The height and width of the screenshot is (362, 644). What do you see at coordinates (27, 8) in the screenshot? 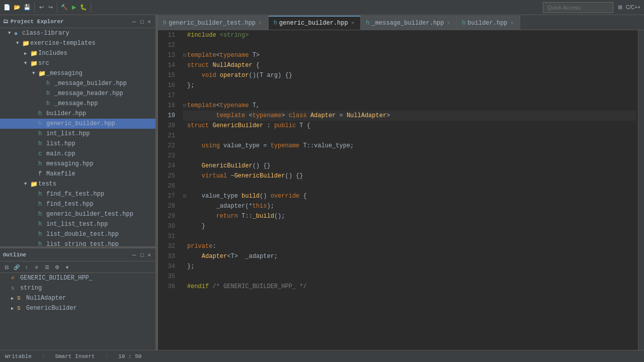
I see `save-button: 💾` at bounding box center [27, 8].